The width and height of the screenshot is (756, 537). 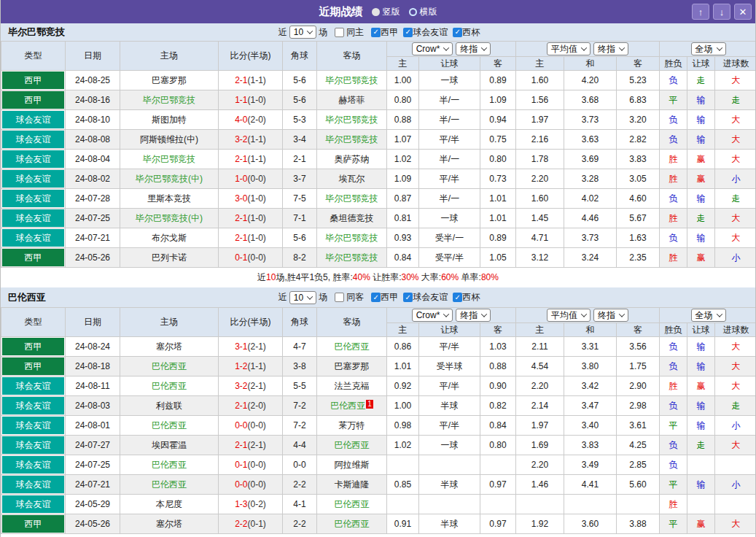 What do you see at coordinates (701, 330) in the screenshot?
I see `sub-result-handicap: 让球` at bounding box center [701, 330].